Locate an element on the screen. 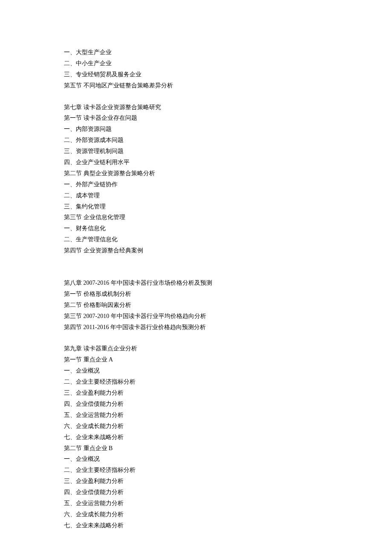  toc-line: 第一节 读卡器企业存在问题 is located at coordinates (196, 118).